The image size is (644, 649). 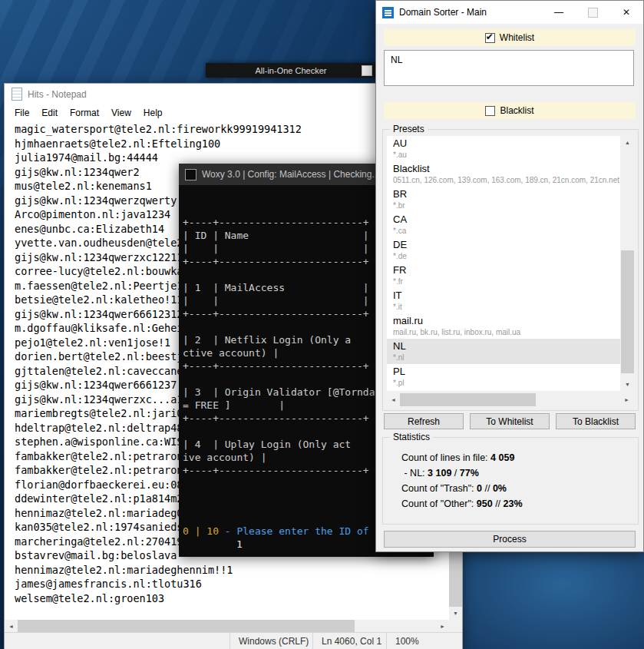 I want to click on presets-vertical-scrollbar: ▲ ▼, so click(x=628, y=263).